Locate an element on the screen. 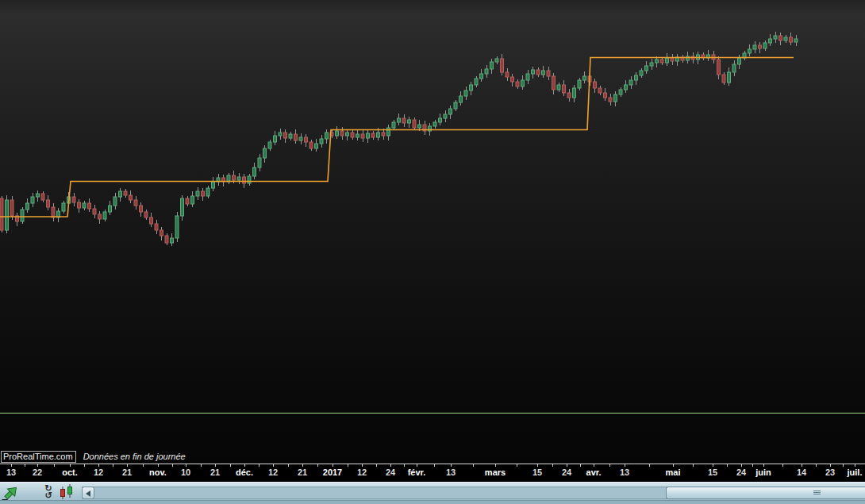 This screenshot has width=865, height=504. scroll-left-button is located at coordinates (88, 493).